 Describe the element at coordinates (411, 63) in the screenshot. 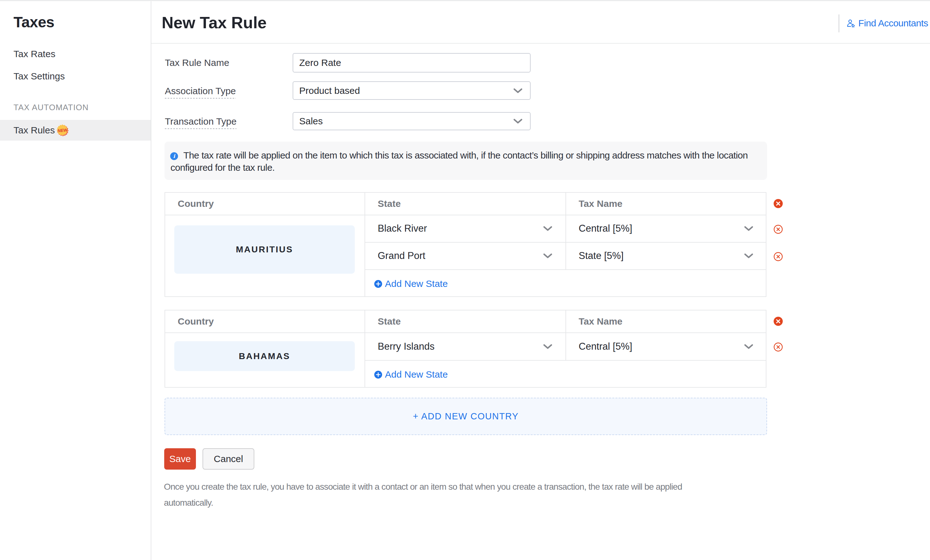

I see `tax-rule-name-input` at that location.